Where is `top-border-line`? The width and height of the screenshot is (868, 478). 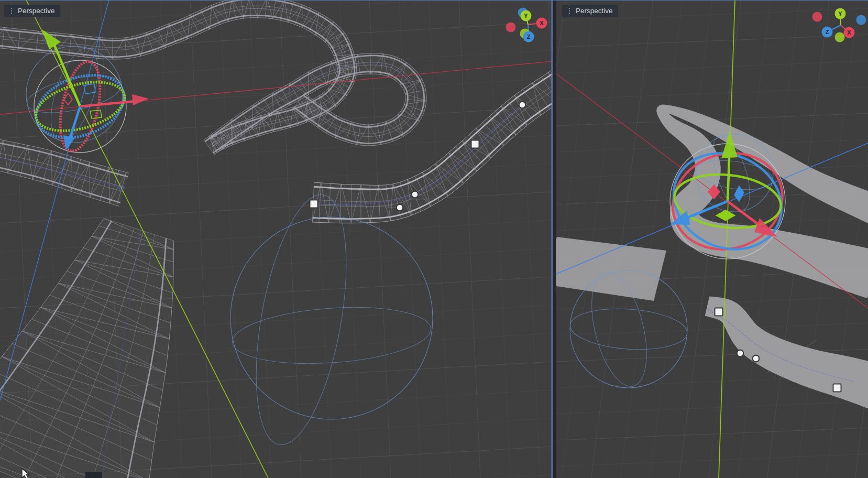 top-border-line is located at coordinates (434, 1).